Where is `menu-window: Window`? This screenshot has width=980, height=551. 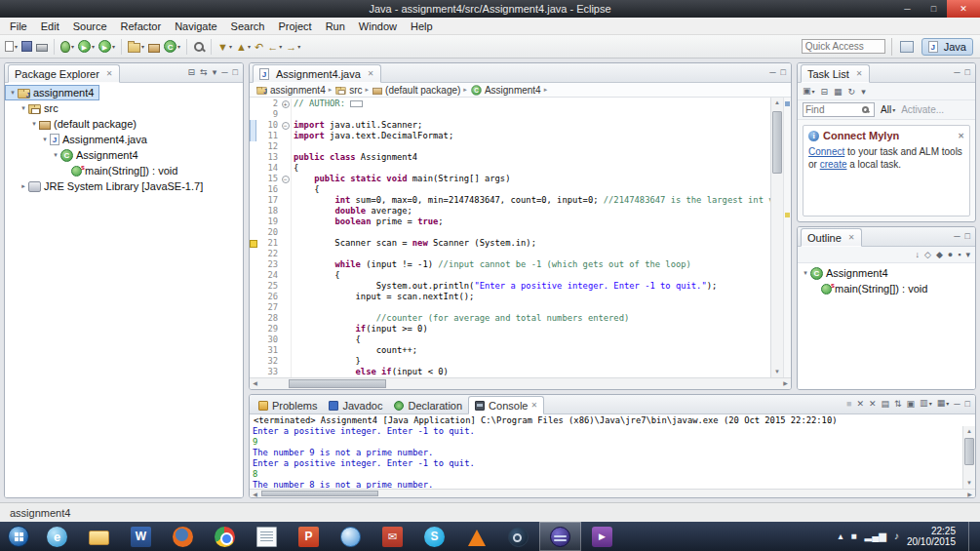 menu-window: Window is located at coordinates (378, 26).